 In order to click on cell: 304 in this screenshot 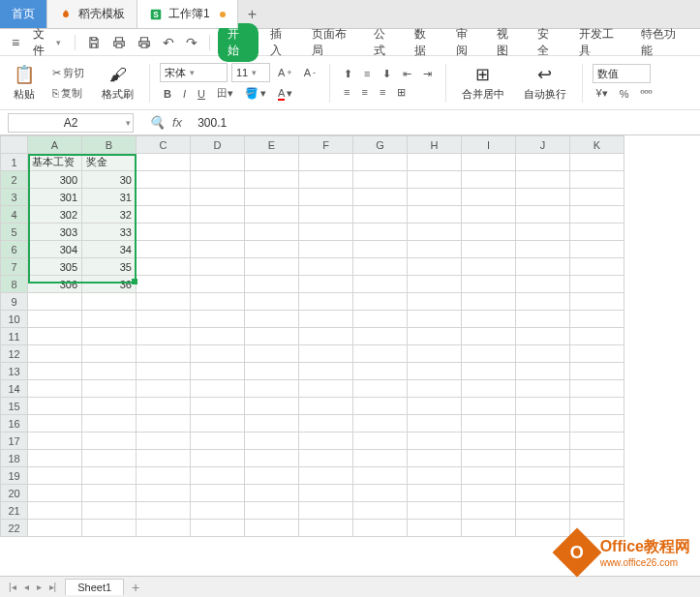, I will do `click(55, 250)`.